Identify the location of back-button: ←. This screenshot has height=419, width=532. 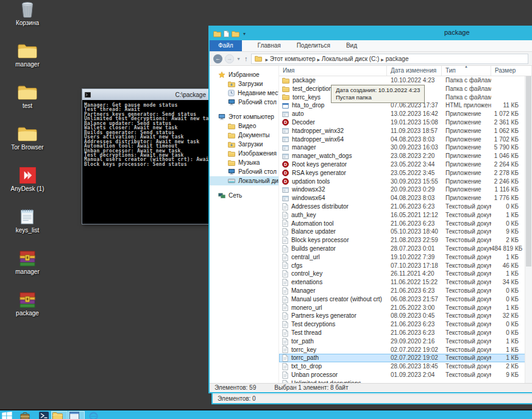
(218, 59).